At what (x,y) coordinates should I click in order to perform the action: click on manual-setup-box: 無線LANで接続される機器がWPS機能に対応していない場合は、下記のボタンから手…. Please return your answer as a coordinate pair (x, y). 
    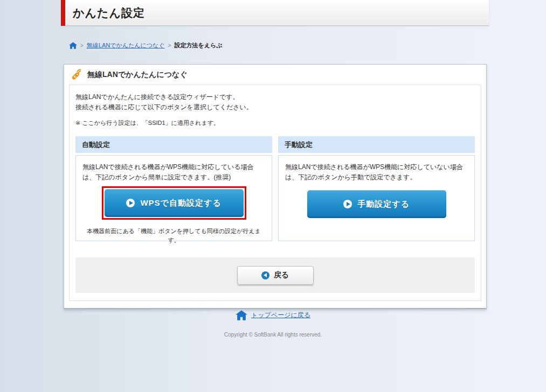
    Looking at the image, I should click on (376, 198).